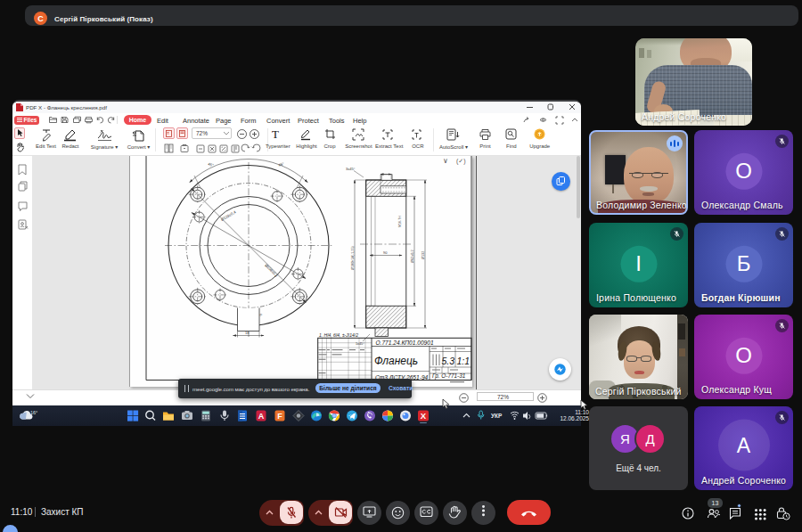 This screenshot has width=802, height=532. I want to click on svg-text: УКР, so click(497, 415).